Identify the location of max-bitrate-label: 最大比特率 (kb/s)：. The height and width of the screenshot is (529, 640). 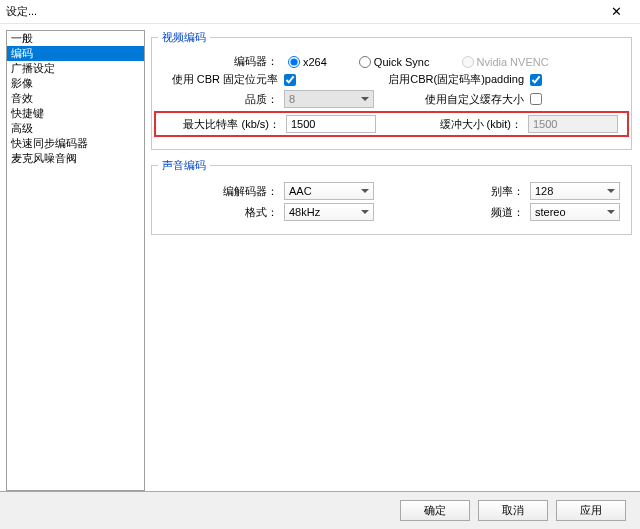
(220, 124).